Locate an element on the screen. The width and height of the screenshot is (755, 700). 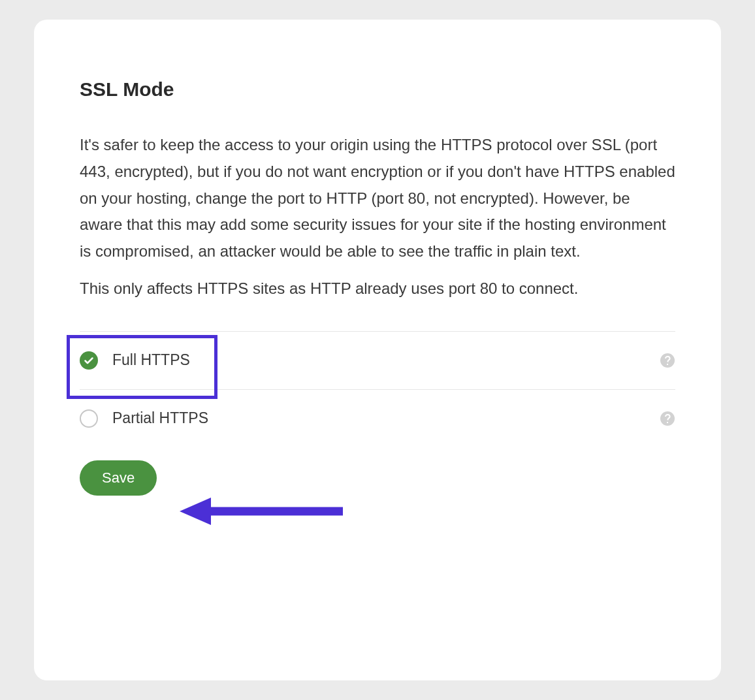
option-partial-https: Partial HTTPS is located at coordinates (378, 418).